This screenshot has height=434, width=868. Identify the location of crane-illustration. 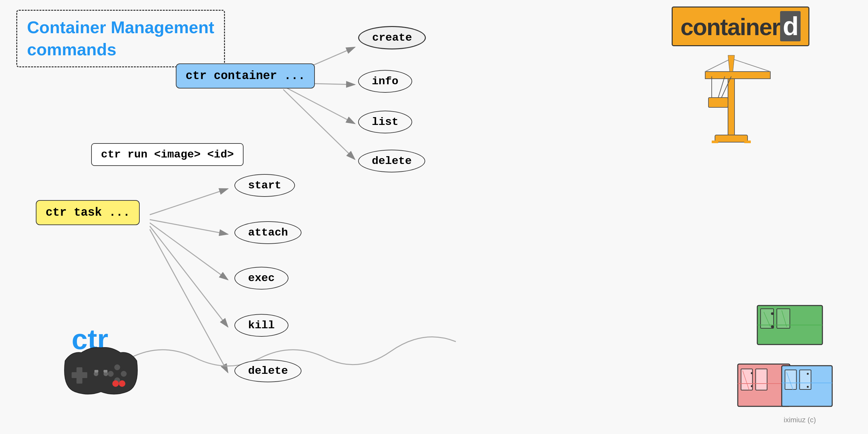
(731, 92).